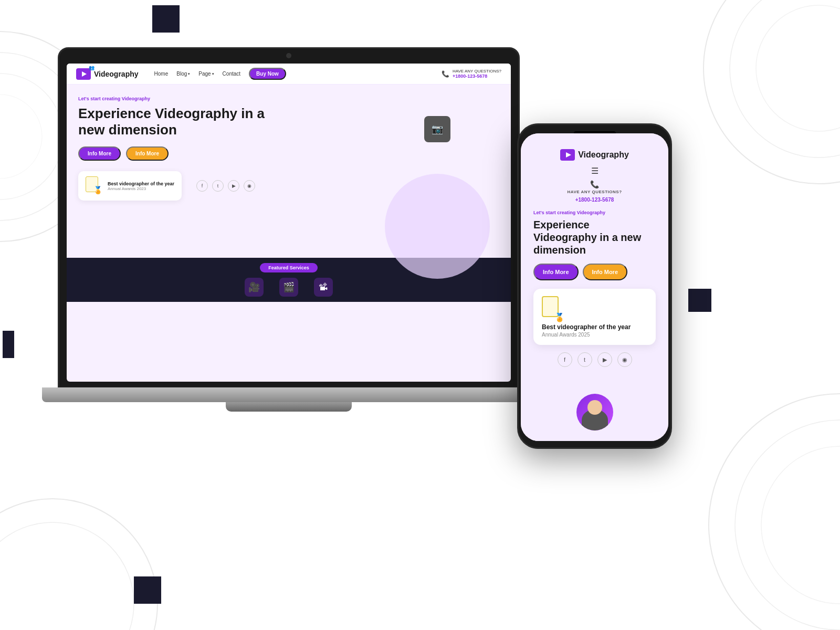  What do you see at coordinates (254, 287) in the screenshot?
I see `service-camera-icon: 🎥` at bounding box center [254, 287].